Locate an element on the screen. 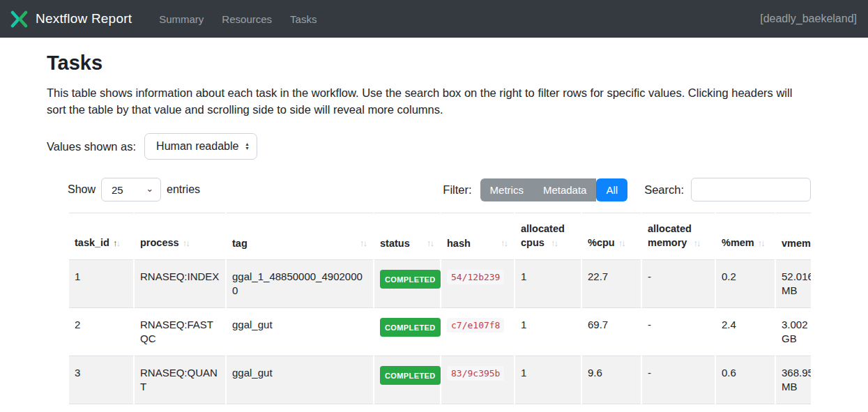 The image size is (868, 412). table-row: 1 RNASEQ:INDEX ggal_1_48850000_49020000 … is located at coordinates (440, 284).